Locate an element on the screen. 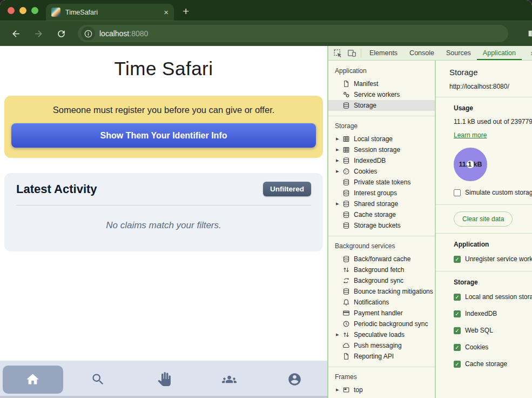 The height and width of the screenshot is (398, 532). indexeddb-checkbox is located at coordinates (457, 314).